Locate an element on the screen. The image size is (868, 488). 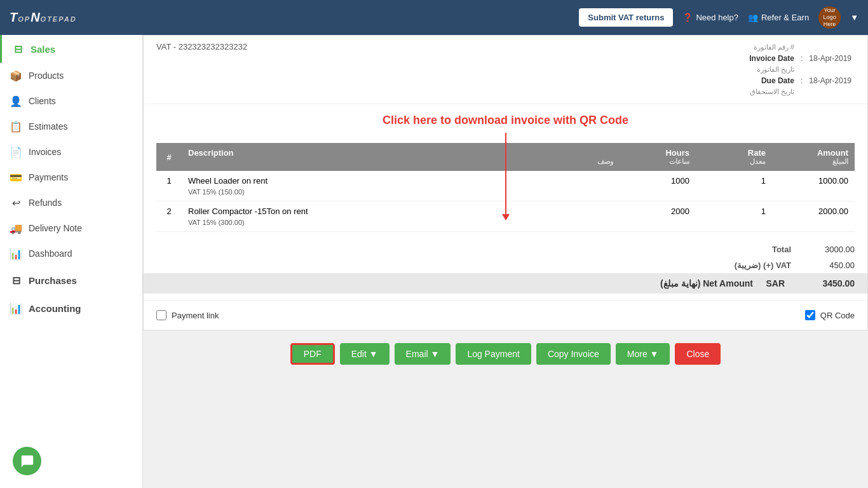
payments-icon: 💳 is located at coordinates (16, 177).